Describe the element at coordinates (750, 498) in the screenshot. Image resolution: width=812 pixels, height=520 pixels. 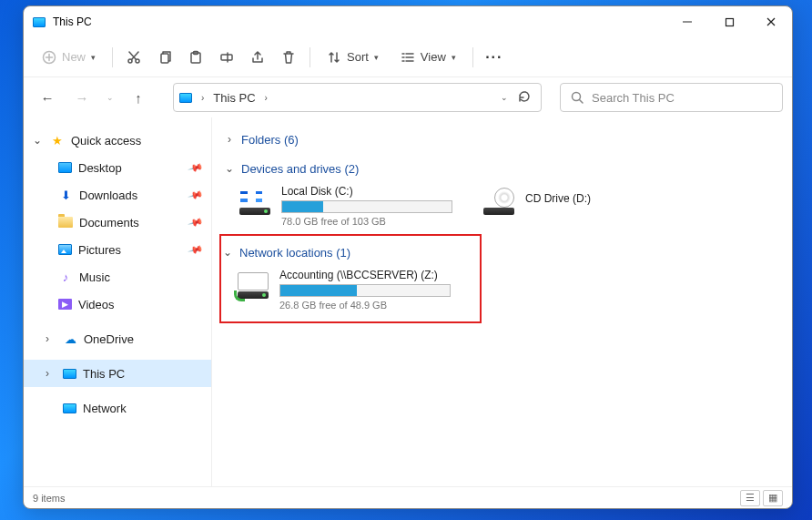
I see `details-view-button: ☰` at that location.